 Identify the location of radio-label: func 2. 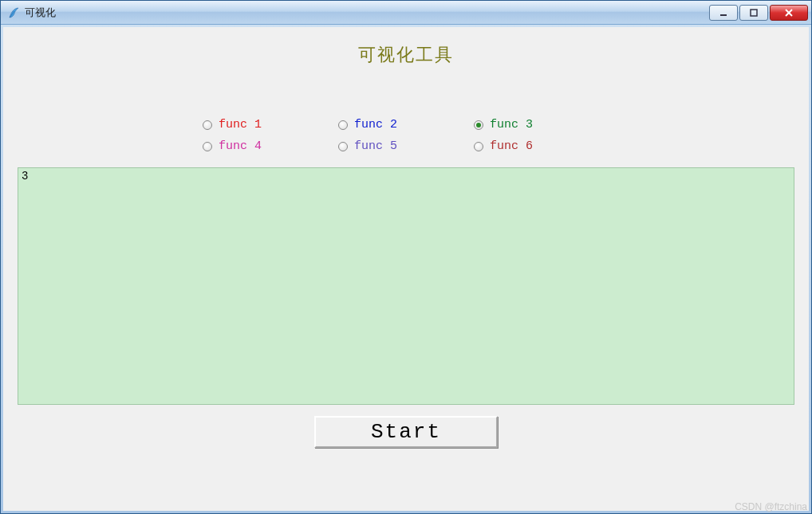
(376, 124).